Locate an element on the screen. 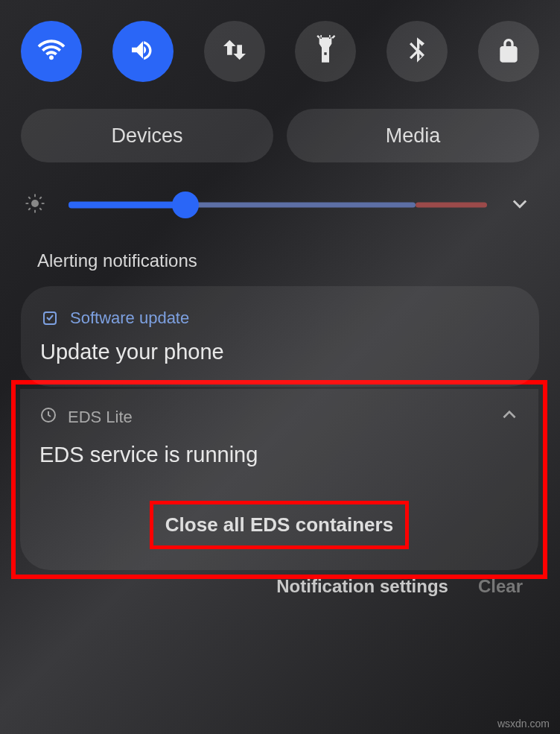 The image size is (560, 734). section-title: Alerting notifications is located at coordinates (288, 261).